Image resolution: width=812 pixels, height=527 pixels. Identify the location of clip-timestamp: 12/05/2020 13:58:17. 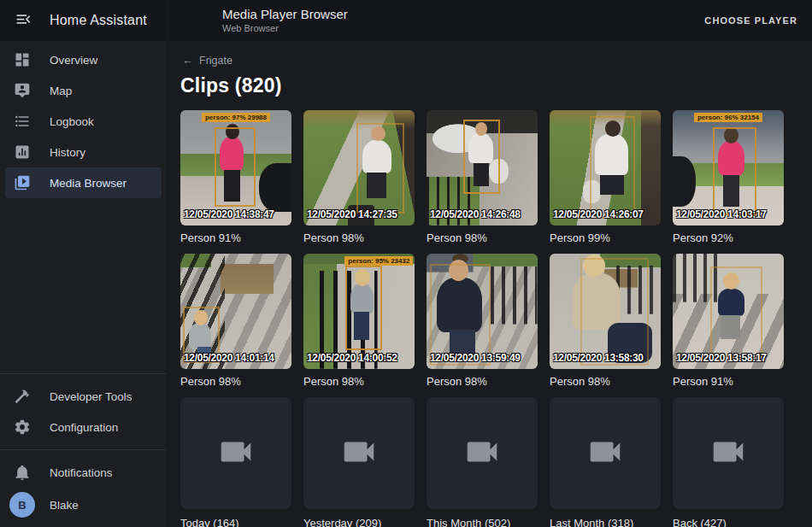
(721, 358).